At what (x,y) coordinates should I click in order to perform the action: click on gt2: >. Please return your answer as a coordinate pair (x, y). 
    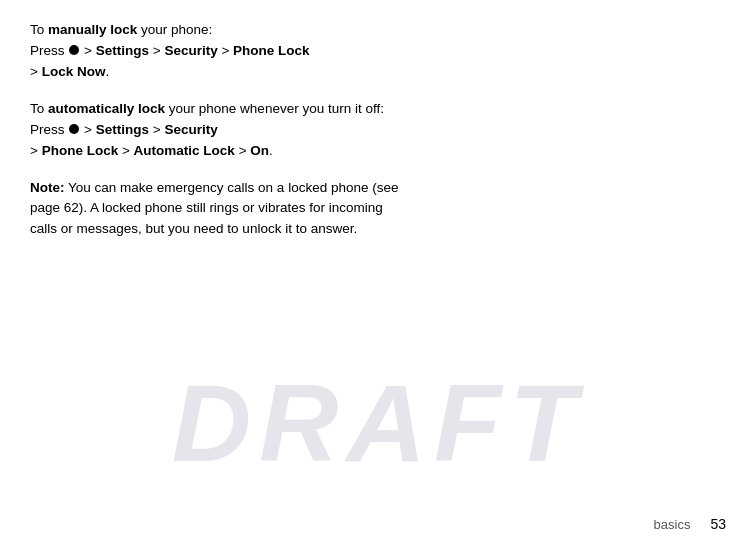
    Looking at the image, I should click on (157, 50).